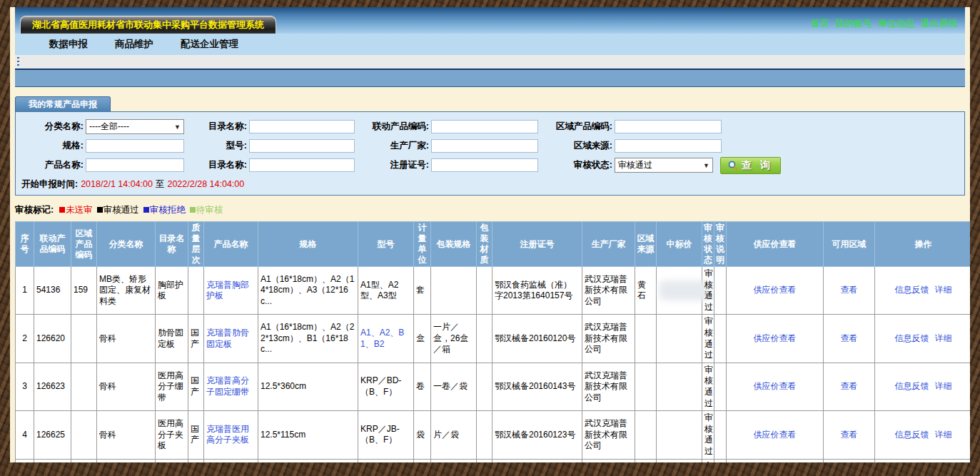 Image resolution: width=980 pixels, height=476 pixels. I want to click on top-link-退出系统: 退出系统, so click(939, 24).